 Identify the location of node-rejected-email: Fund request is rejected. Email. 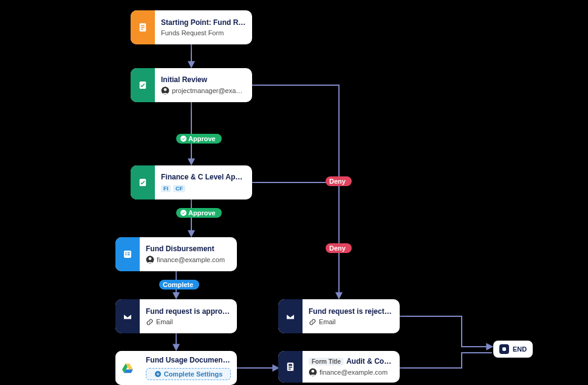
(339, 316).